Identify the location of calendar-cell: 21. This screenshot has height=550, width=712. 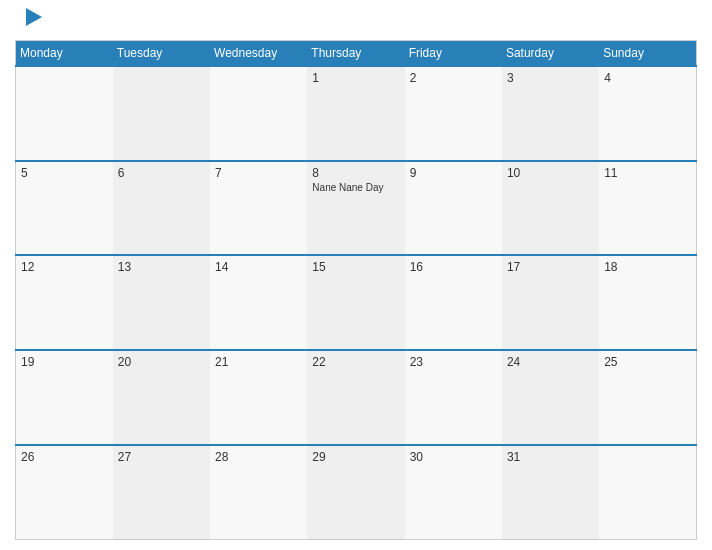
(258, 398).